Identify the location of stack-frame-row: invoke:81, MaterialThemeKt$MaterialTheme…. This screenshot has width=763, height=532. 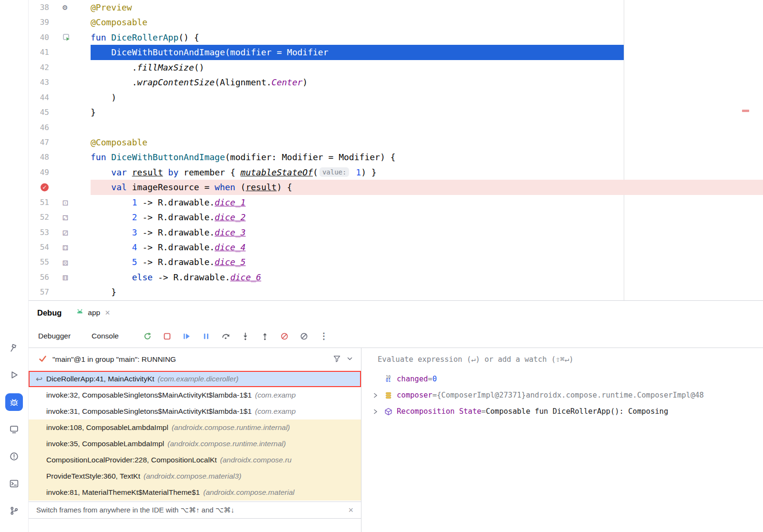
(195, 492).